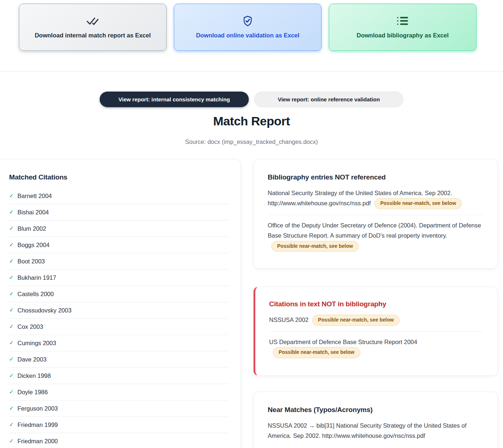 The image size is (503, 448). Describe the element at coordinates (343, 342) in the screenshot. I see `entry-text: US Department of Defence Base Structure …` at that location.